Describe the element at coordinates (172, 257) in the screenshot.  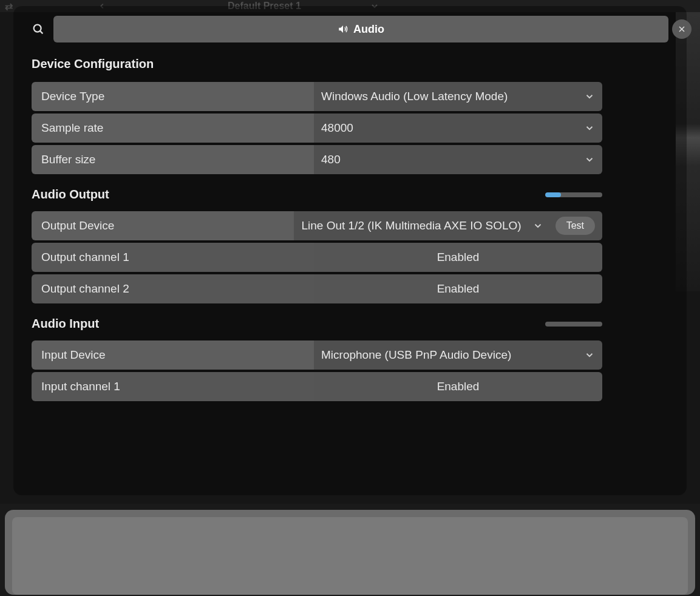
I see `label-output-ch1: Output channel 1` at that location.